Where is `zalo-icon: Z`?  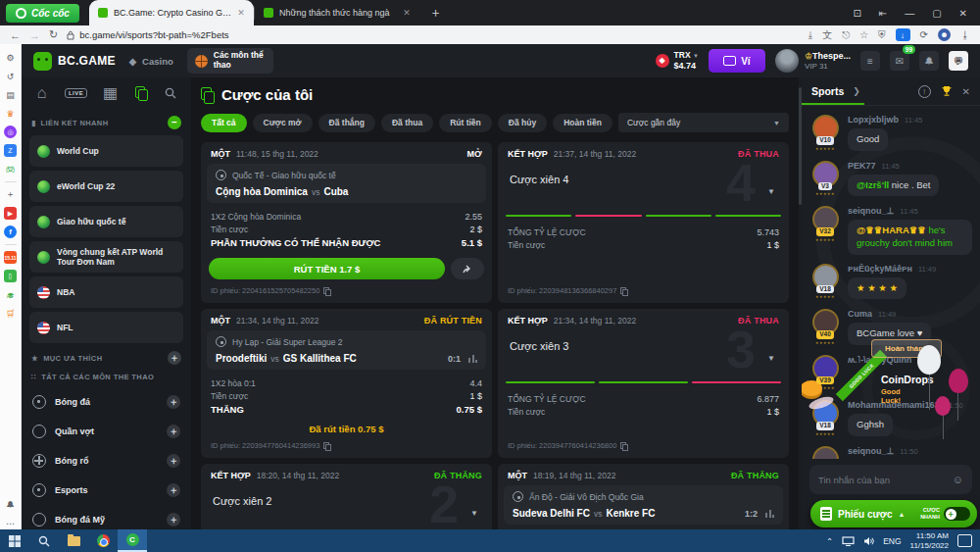
zalo-icon: Z is located at coordinates (10, 151).